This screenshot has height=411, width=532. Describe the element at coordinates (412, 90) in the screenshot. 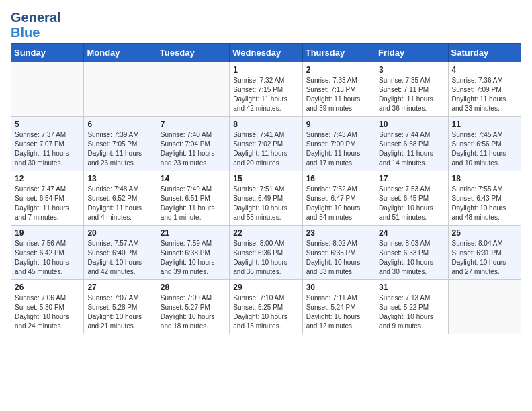

I see `calendar-cell: 3Sunrise: 7:35 AM Sunset: 7:11 PM Daylig…` at that location.